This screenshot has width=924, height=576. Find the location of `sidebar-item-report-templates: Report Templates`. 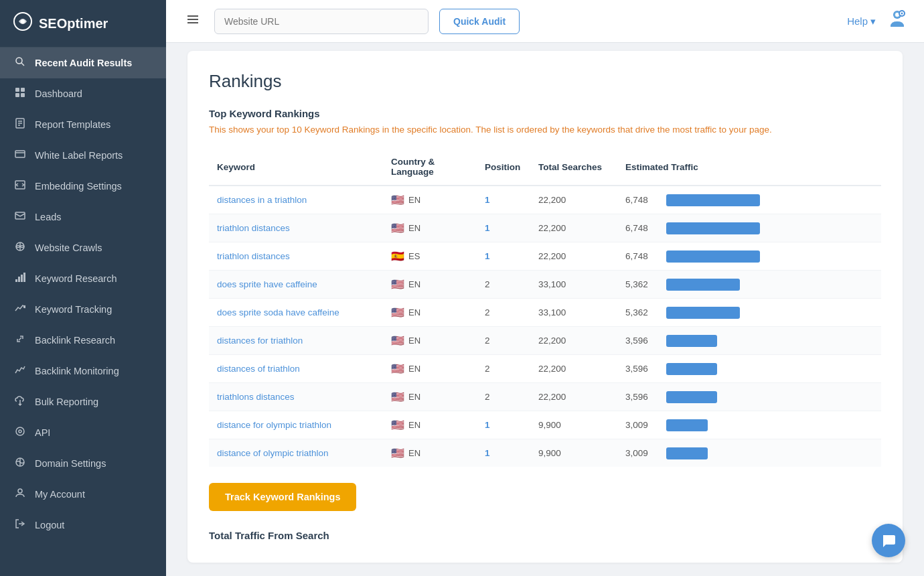

sidebar-item-report-templates: Report Templates is located at coordinates (83, 125).